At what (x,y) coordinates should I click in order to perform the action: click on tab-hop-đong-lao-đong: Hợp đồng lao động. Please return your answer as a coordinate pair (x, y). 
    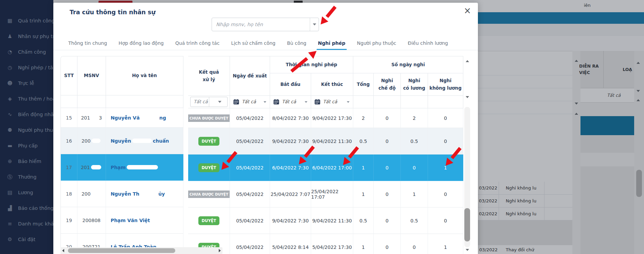
    Looking at the image, I should click on (141, 43).